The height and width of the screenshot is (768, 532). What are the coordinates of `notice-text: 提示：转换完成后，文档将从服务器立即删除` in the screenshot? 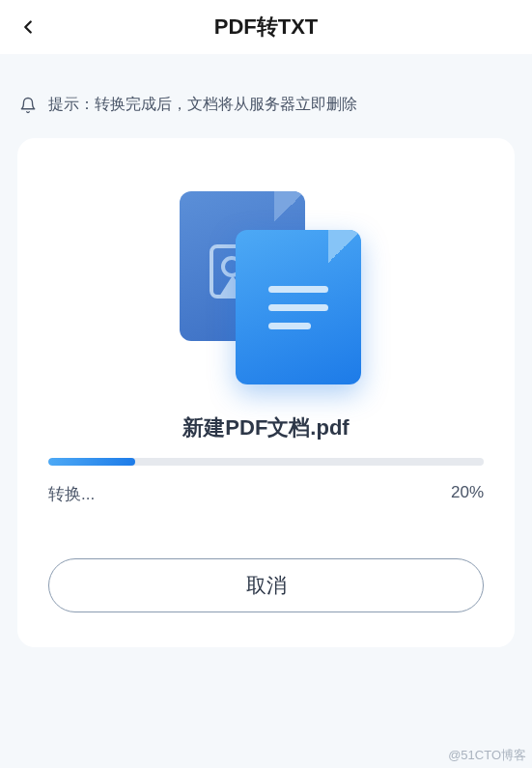 It's located at (203, 104).